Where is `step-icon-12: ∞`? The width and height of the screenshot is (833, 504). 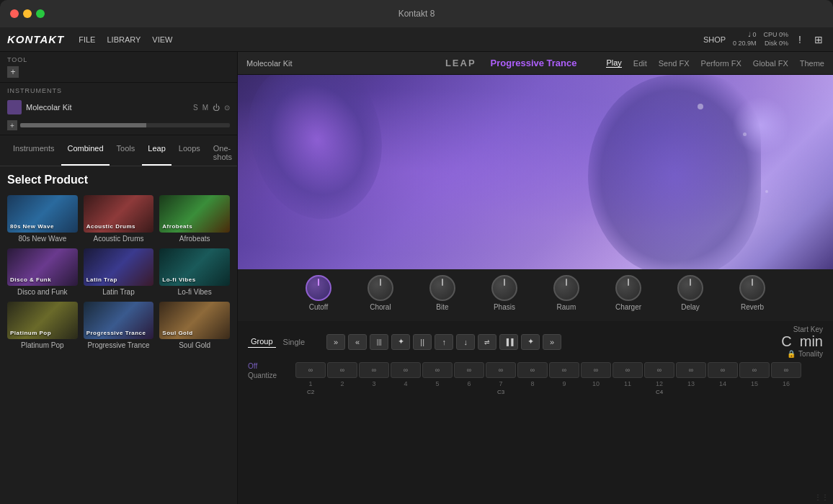
step-icon-12: ∞ is located at coordinates (659, 370).